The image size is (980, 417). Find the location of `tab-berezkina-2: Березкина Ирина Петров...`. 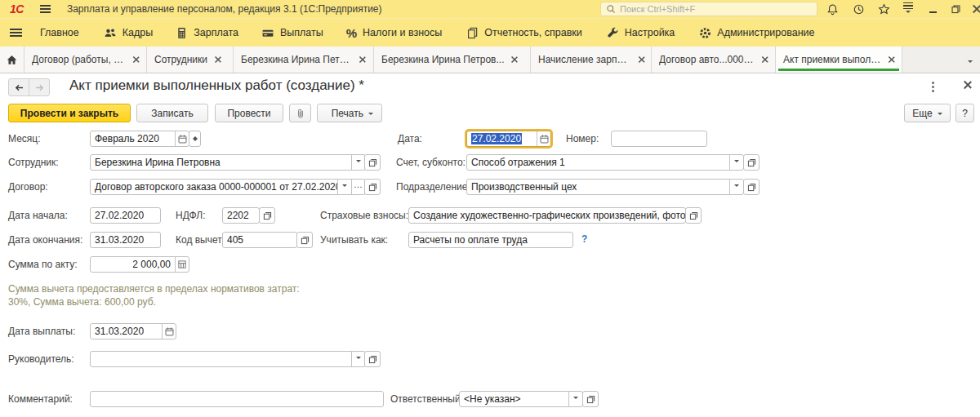

tab-berezkina-2: Березкина Ирина Петров... is located at coordinates (452, 60).